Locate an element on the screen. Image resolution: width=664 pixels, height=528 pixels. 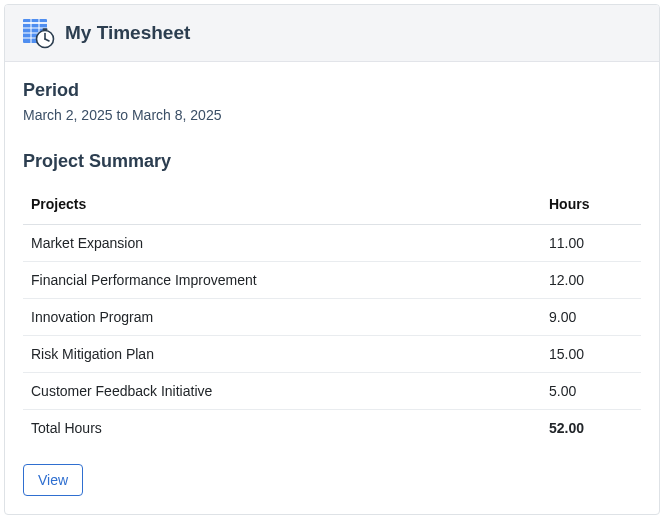
table-row: Market Expansion 11.00 is located at coordinates (332, 244).